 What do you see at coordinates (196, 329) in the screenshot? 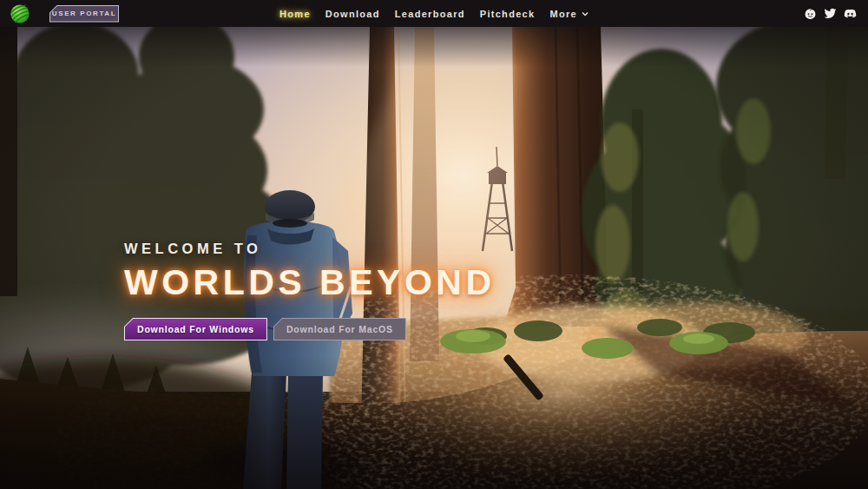
I see `download-windows-button: Download For Windows` at bounding box center [196, 329].